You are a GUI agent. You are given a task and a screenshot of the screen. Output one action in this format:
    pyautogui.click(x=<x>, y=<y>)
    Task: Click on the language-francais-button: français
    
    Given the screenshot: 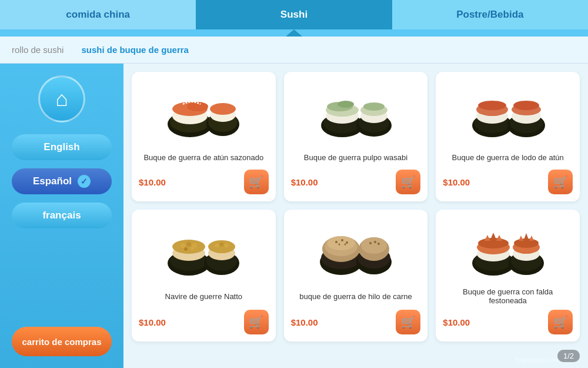 What is the action you would take?
    pyautogui.click(x=62, y=216)
    